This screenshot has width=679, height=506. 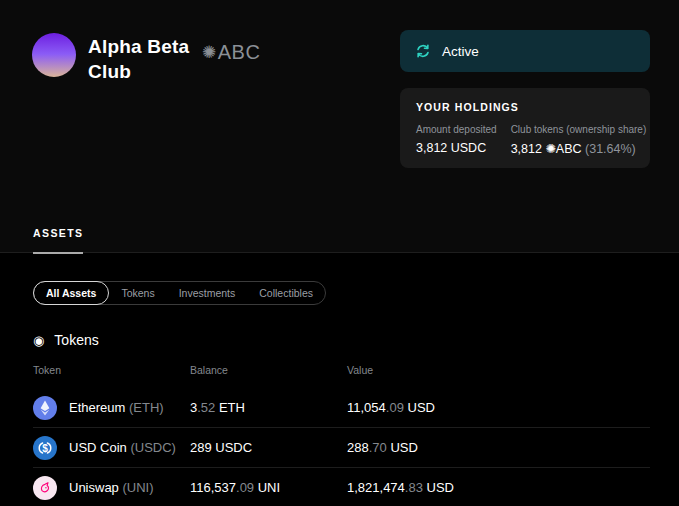 What do you see at coordinates (498, 488) in the screenshot?
I see `token-value: 1,821,474.83 USD` at bounding box center [498, 488].